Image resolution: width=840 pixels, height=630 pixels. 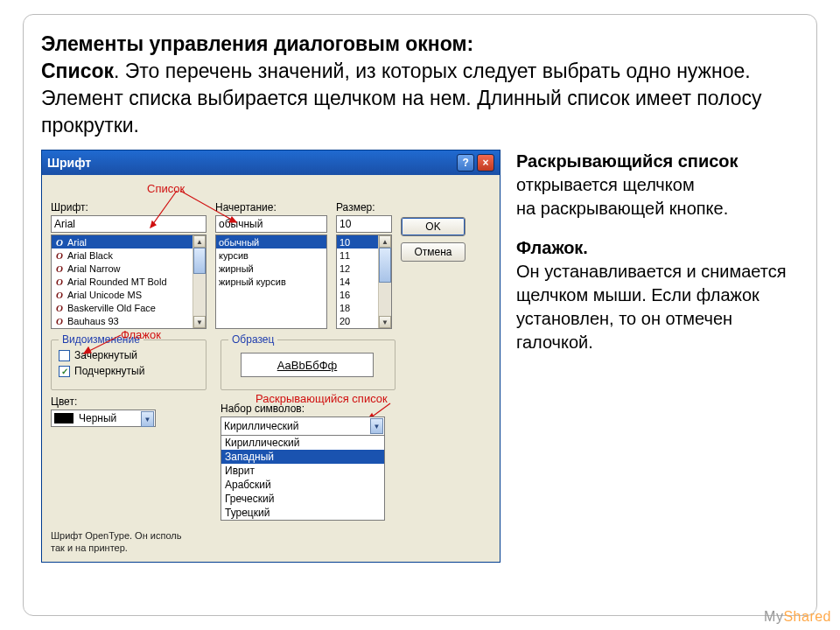 What do you see at coordinates (627, 161) in the screenshot?
I see `side-bold: Раскрывающийся список` at bounding box center [627, 161].